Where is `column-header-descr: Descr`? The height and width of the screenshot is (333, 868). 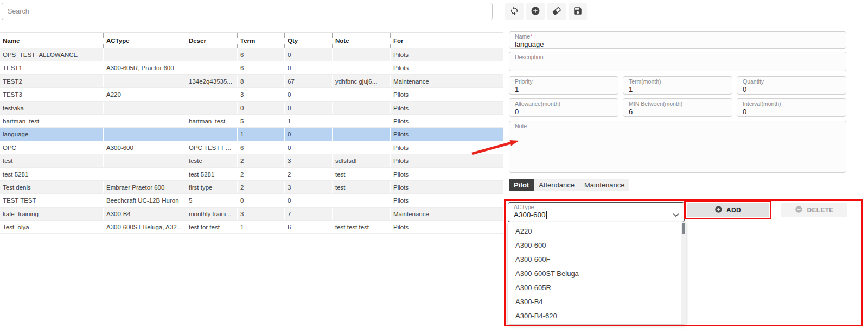 column-header-descr: Descr is located at coordinates (212, 40).